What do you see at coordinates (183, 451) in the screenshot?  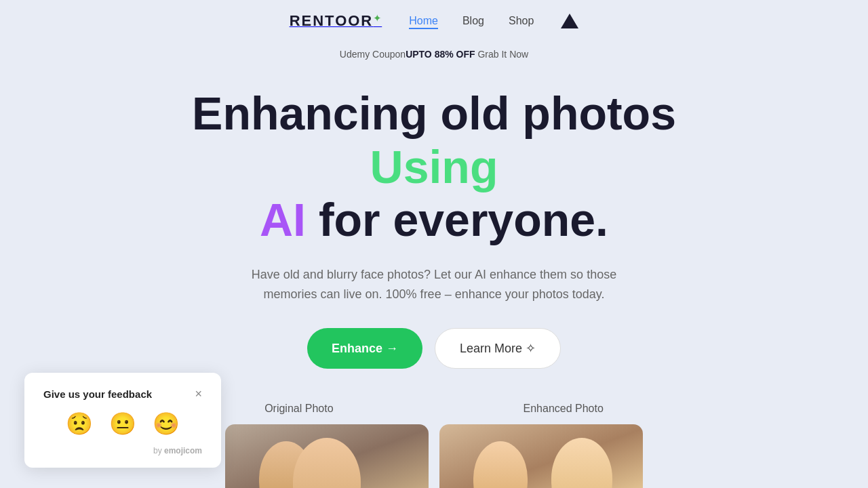 I see `feedback-brand-link: emojicom` at bounding box center [183, 451].